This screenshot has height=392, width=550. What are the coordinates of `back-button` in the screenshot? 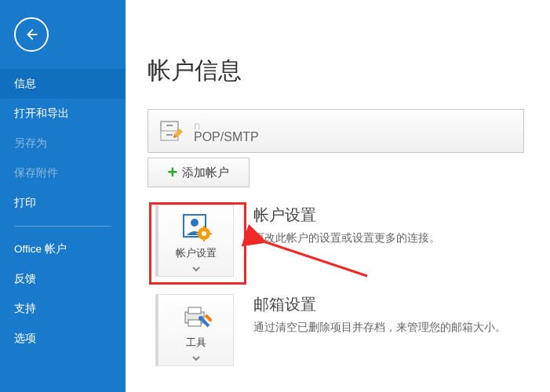 It's located at (31, 34).